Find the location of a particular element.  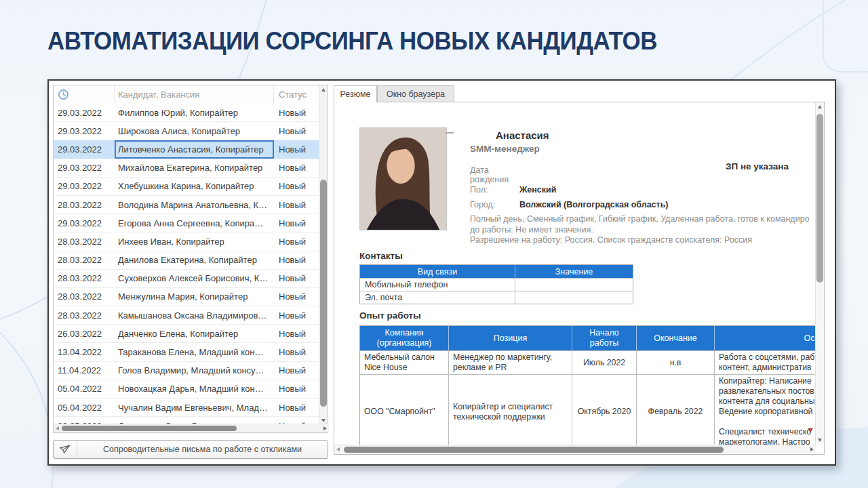

candidates-vertical-scrollbar is located at coordinates (323, 255).